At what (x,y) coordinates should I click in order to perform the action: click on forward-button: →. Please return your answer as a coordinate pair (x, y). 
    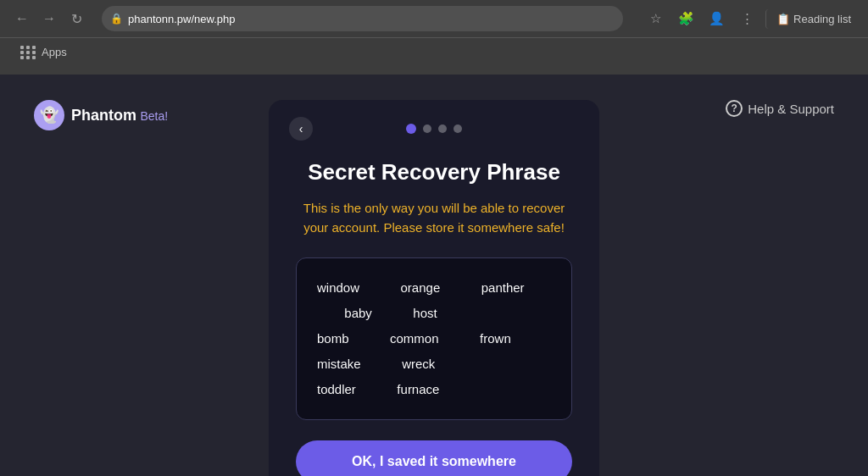
    Looking at the image, I should click on (49, 19).